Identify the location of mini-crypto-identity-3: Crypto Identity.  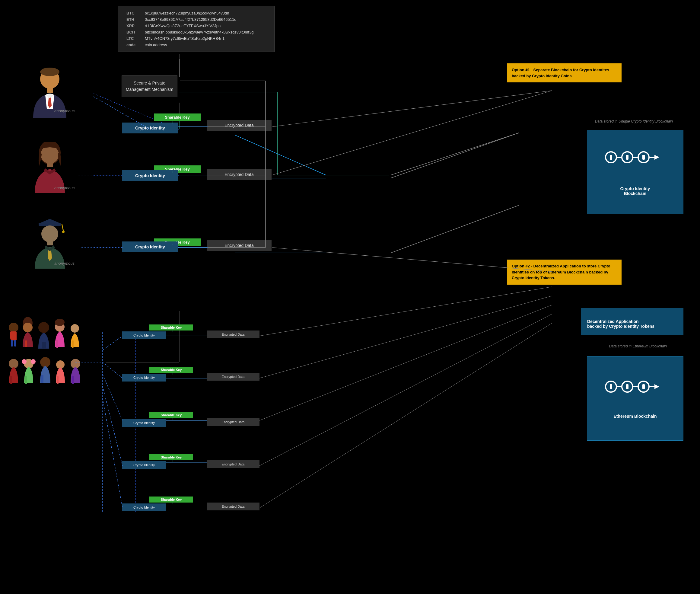
(144, 423).